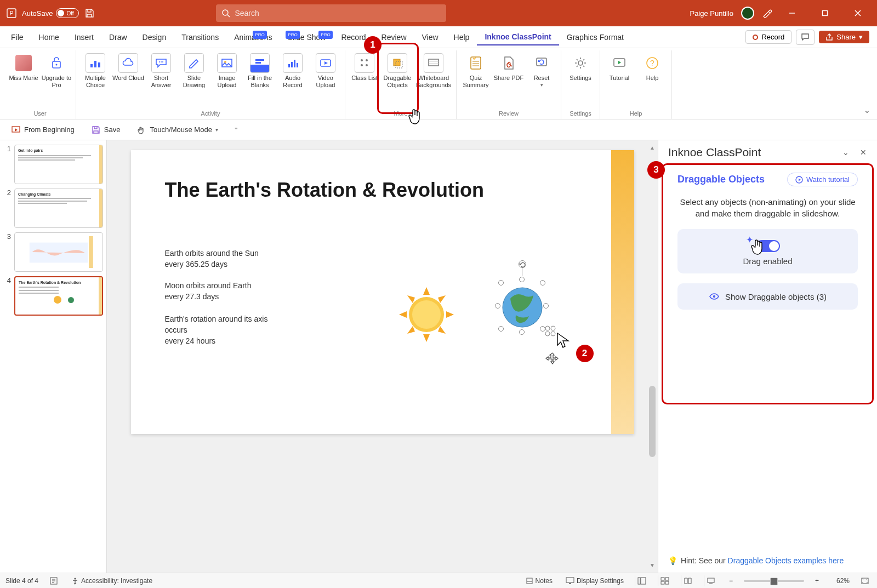 The image size is (877, 588). Describe the element at coordinates (89, 13) in the screenshot. I see `save-icon` at that location.